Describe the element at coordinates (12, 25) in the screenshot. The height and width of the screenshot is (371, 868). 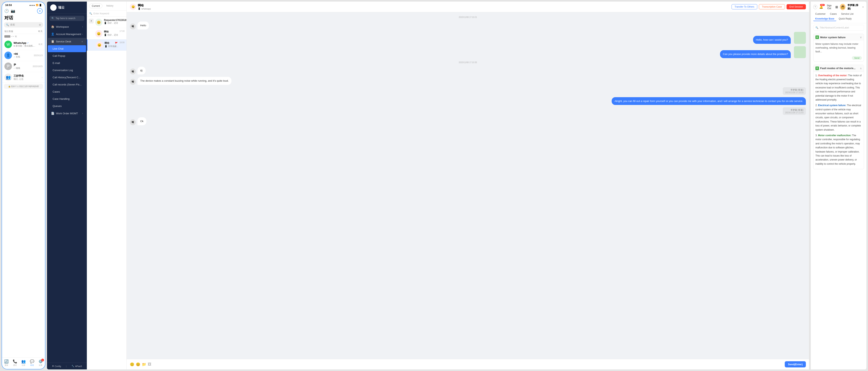
I see `phone-search-placeholder: 搜索` at that location.